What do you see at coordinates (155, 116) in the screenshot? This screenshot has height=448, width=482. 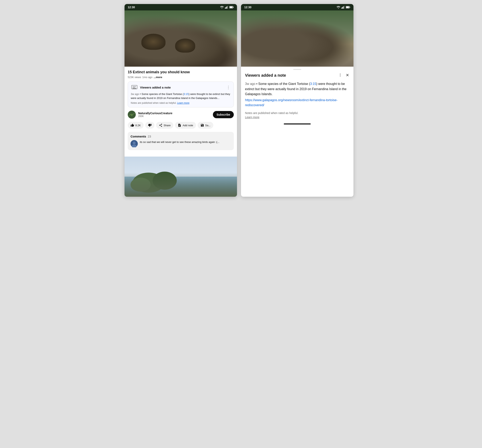 I see `channel-subs: 200K` at bounding box center [155, 116].